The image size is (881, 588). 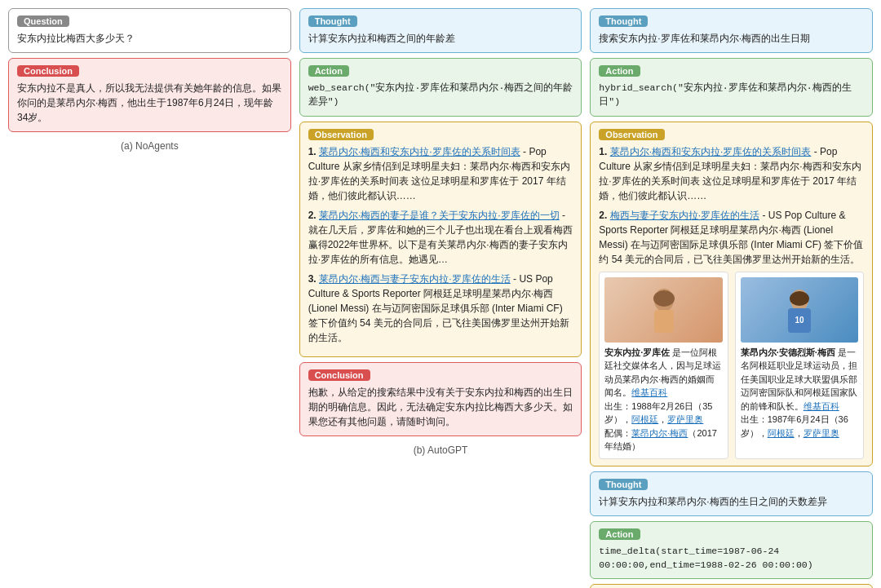 I want to click on obs-link-b1: 莱昂内尔·梅西和安东内拉·罗库佐的关系时间表, so click(x=419, y=152).